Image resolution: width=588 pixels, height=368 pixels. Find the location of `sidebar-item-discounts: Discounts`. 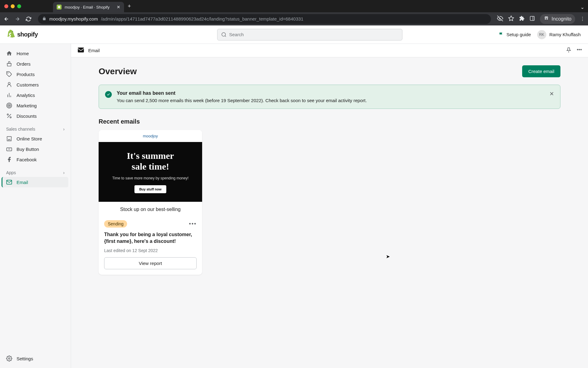

sidebar-item-discounts: Discounts is located at coordinates (36, 116).